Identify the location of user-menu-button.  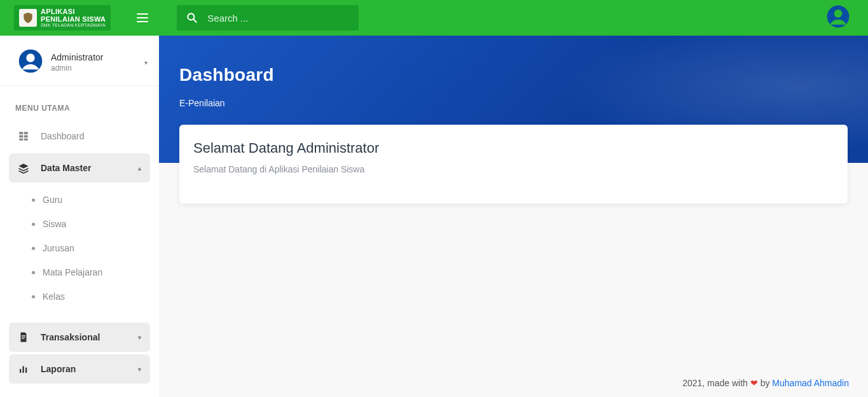
(838, 18).